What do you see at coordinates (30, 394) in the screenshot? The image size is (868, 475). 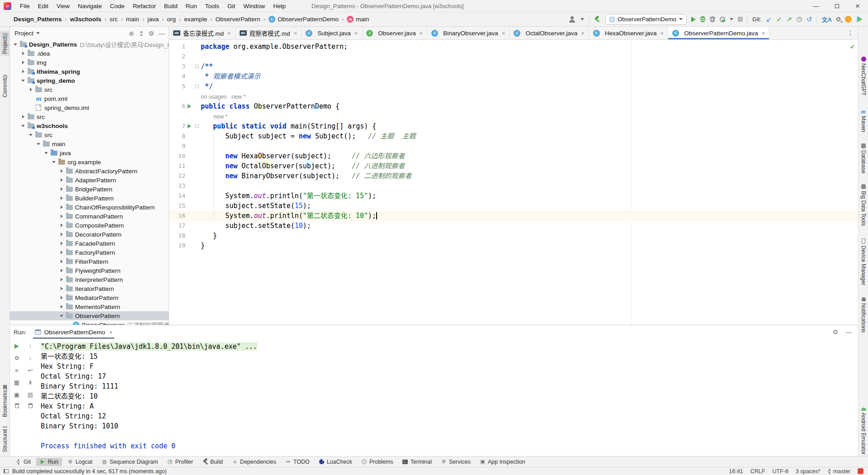 I see `print-icon: ▤` at bounding box center [30, 394].